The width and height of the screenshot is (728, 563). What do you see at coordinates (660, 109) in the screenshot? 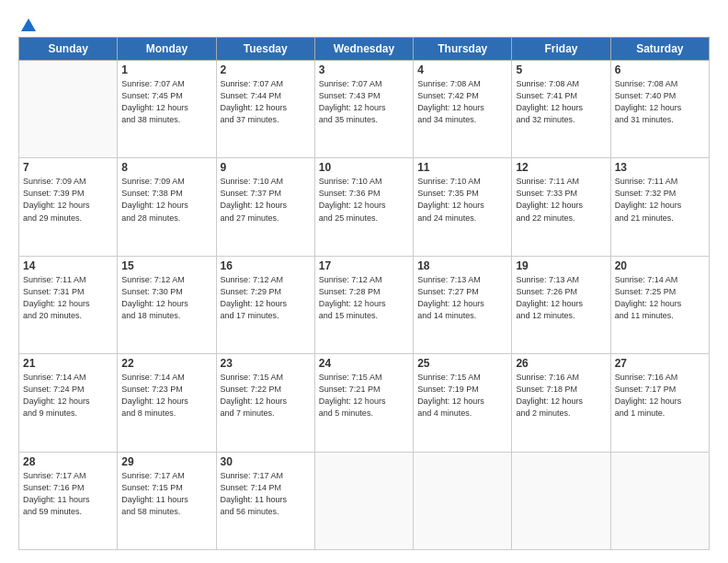
I see `calendar-cell: 6Sunrise: 7:08 AMSunset: 7:40 PMDaylight…` at bounding box center [660, 109].